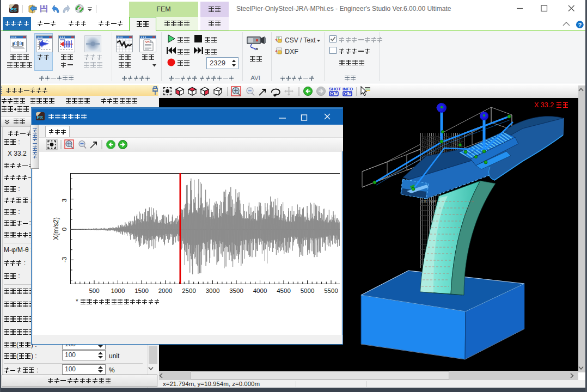 The width and height of the screenshot is (587, 392). What do you see at coordinates (284, 291) in the screenshot?
I see `svg-text: 4500` at bounding box center [284, 291].